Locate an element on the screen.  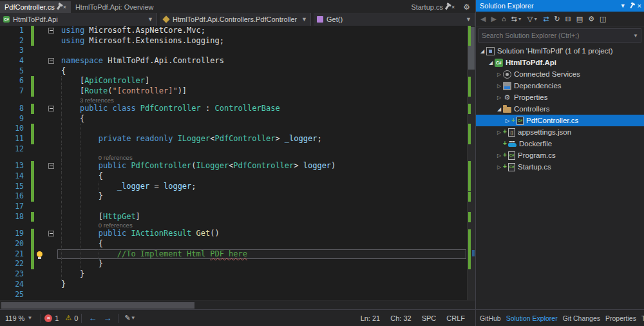
tree-item-connected-services: ▷Connected Services is located at coordinates (560, 74).